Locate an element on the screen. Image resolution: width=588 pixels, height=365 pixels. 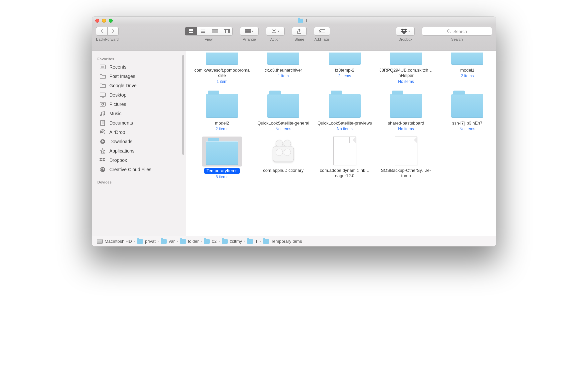
file-item-name: ssh-l7jjlp3ihEh7 is located at coordinates (467, 123).